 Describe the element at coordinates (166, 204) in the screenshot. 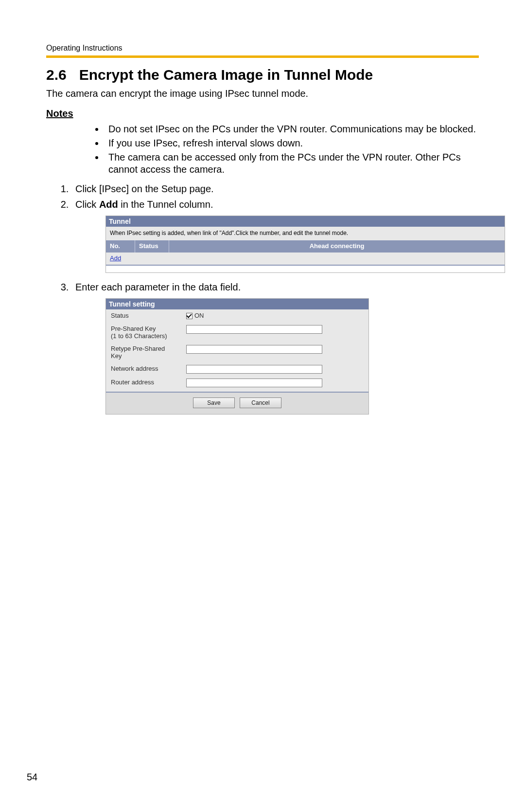

I see `step-2-post: in the Tunnel column.` at that location.